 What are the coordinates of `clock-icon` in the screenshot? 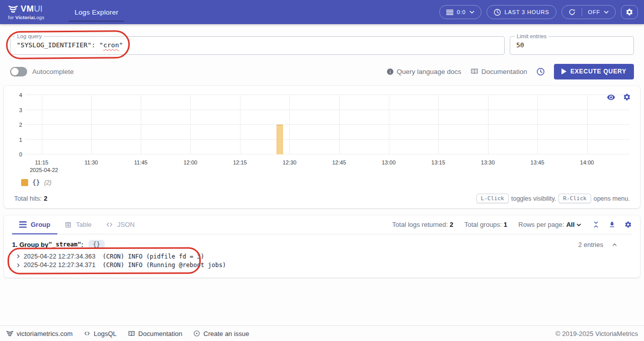 It's located at (497, 12).